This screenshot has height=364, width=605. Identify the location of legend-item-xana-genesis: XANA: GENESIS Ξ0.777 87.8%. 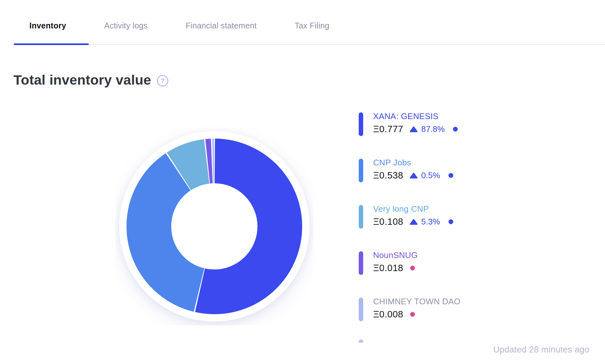
(442, 124).